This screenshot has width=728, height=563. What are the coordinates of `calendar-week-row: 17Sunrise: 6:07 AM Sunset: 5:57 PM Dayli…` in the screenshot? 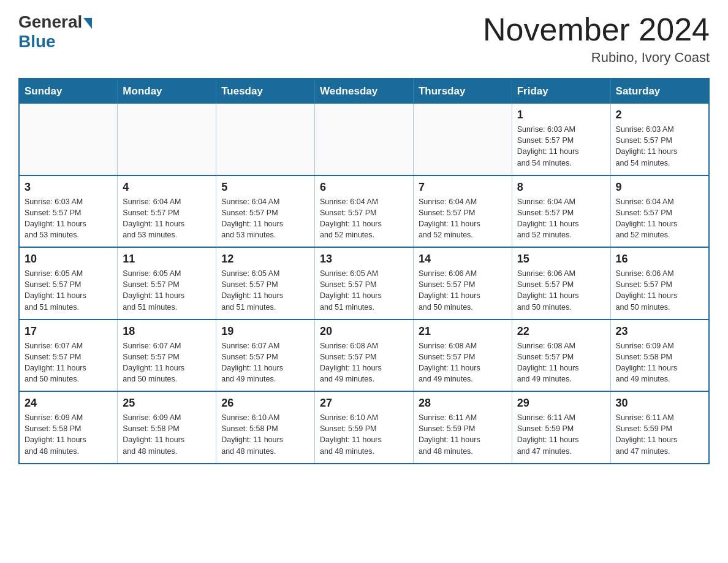 It's located at (364, 356).